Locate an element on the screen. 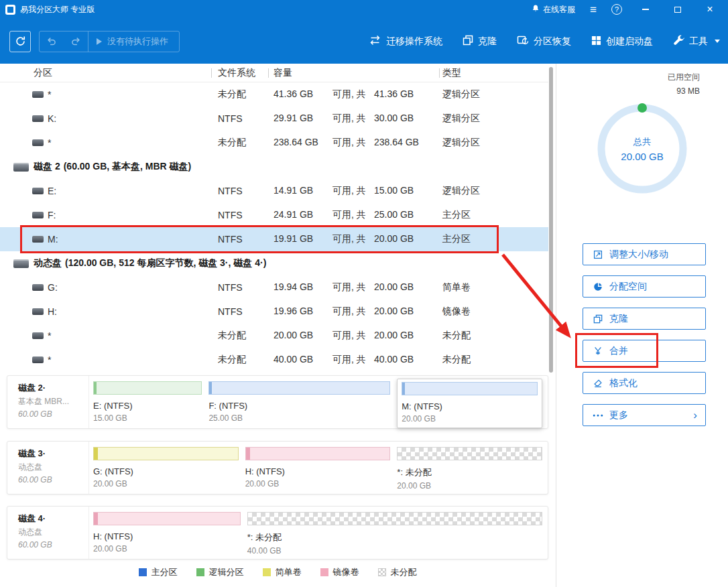 The image size is (728, 587). partition-block-unallocated-2: *: 未分配 40.00 GB is located at coordinates (395, 535).